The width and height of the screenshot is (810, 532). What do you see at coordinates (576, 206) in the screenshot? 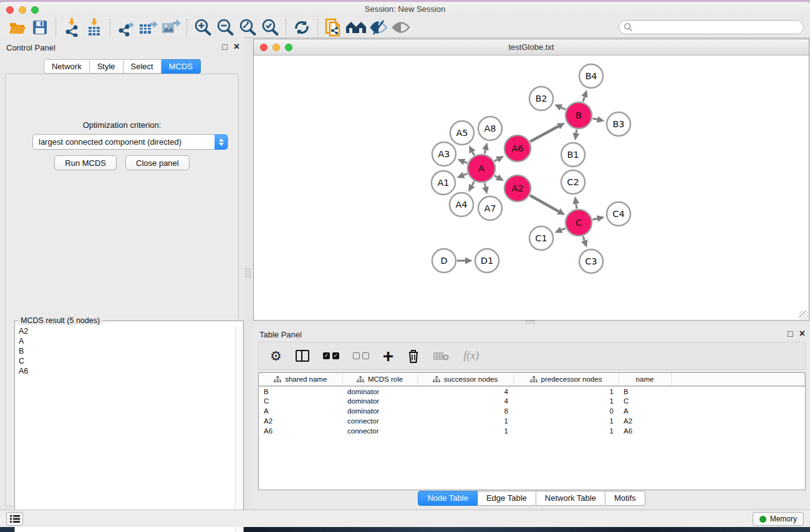
I see `edge-C-C2` at bounding box center [576, 206].